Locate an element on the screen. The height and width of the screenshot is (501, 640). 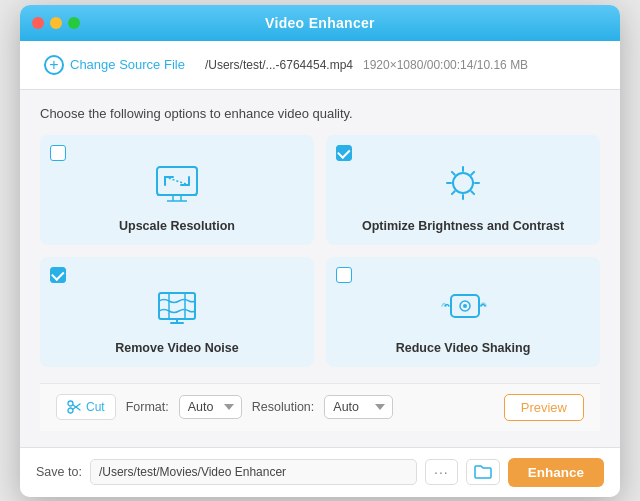
window-controls is located at coordinates (56, 23).